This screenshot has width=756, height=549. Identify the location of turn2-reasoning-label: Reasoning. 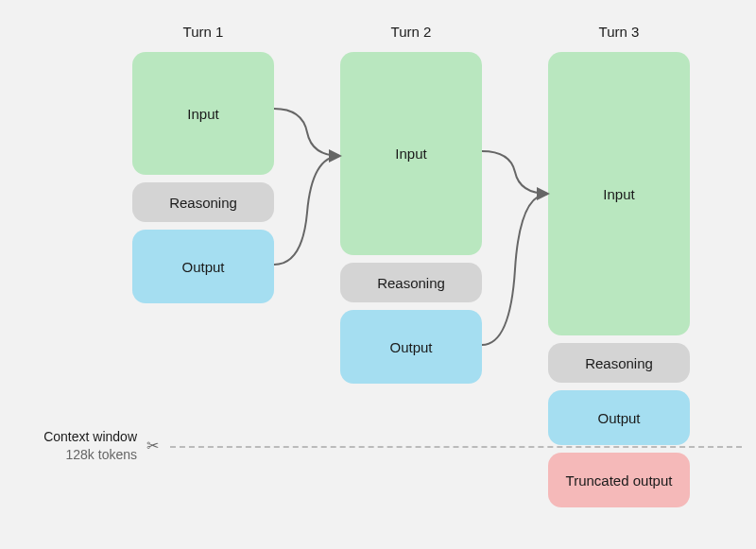
(411, 283).